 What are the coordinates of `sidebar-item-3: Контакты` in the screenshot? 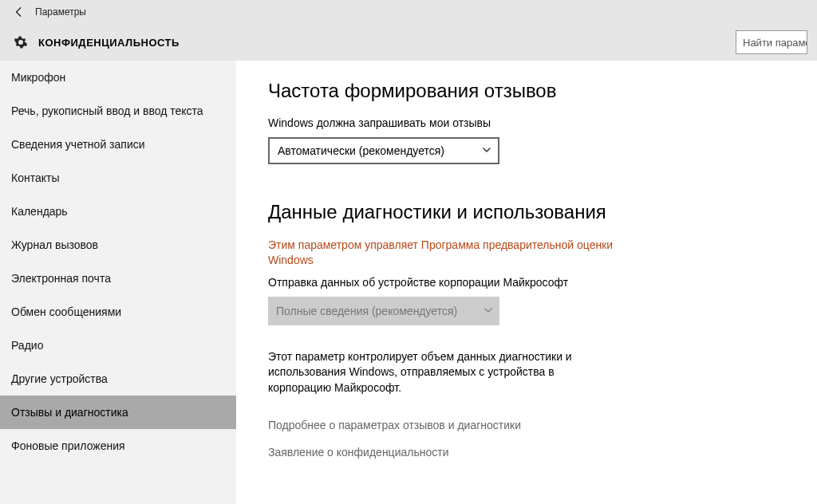 It's located at (118, 178).